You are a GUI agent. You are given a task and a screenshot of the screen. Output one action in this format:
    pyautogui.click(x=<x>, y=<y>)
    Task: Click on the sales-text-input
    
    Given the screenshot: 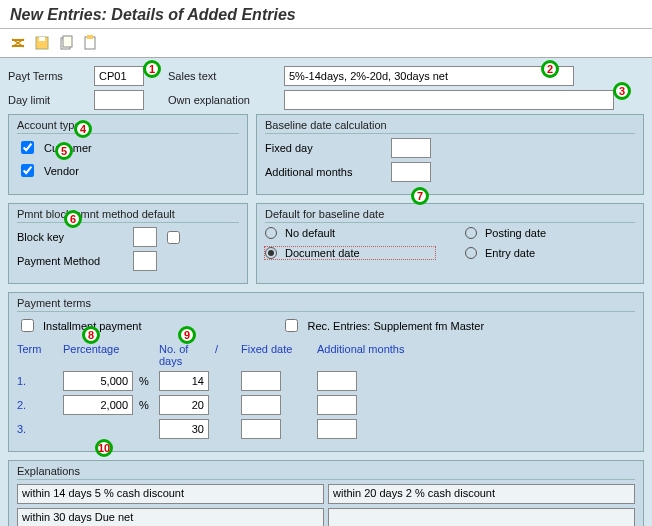 What is the action you would take?
    pyautogui.click(x=429, y=76)
    